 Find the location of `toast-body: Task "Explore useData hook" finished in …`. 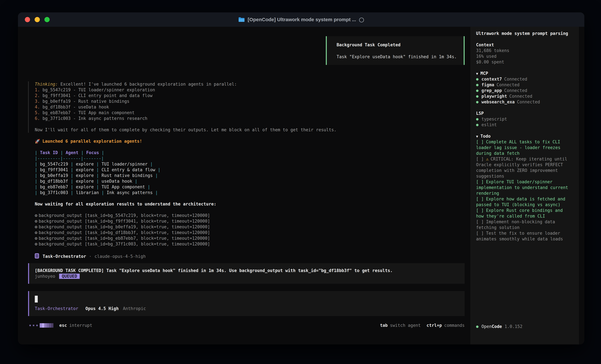

toast-body: Task "Explore useData hook" finished in … is located at coordinates (400, 57).